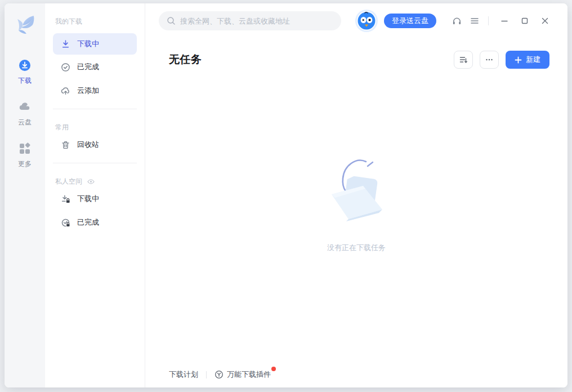 The image size is (572, 392). I want to click on section-header-label: 我的下载, so click(69, 21).